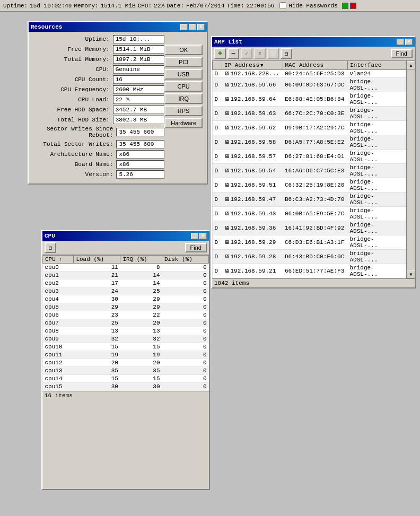 Image resolution: width=420 pixels, height=516 pixels. I want to click on arp-col-iface: Interface, so click(377, 66).